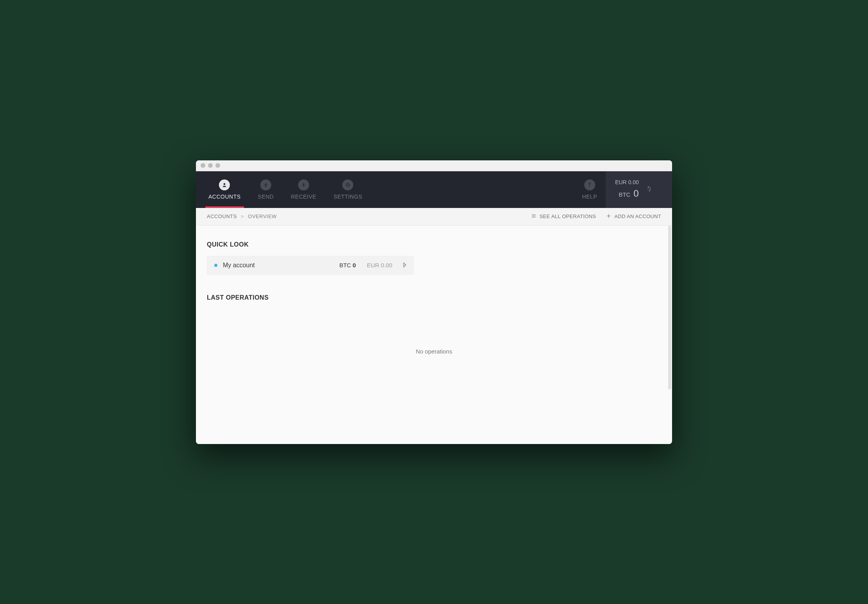 Image resolution: width=868 pixels, height=604 pixels. I want to click on account-card: My account BTC 0 EUR 0.00, so click(310, 265).